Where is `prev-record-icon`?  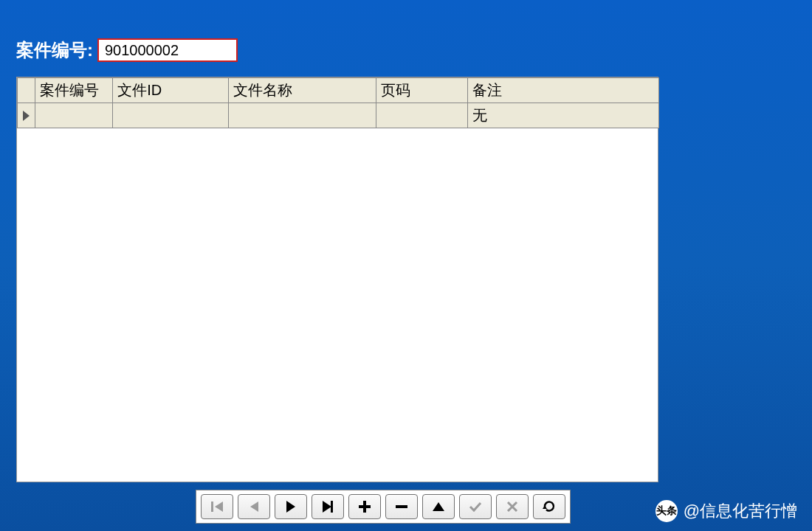
prev-record-icon is located at coordinates (254, 507).